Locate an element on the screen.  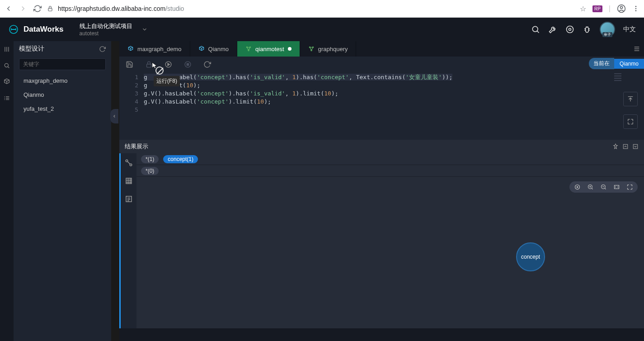
tab: maxgraph_demo is located at coordinates (155, 49).